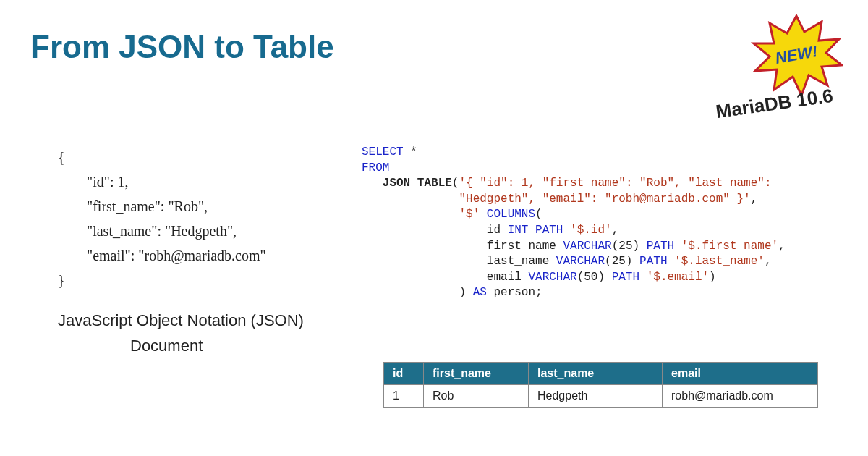 This screenshot has height=456, width=868. I want to click on json-brace-close: }, so click(162, 280).